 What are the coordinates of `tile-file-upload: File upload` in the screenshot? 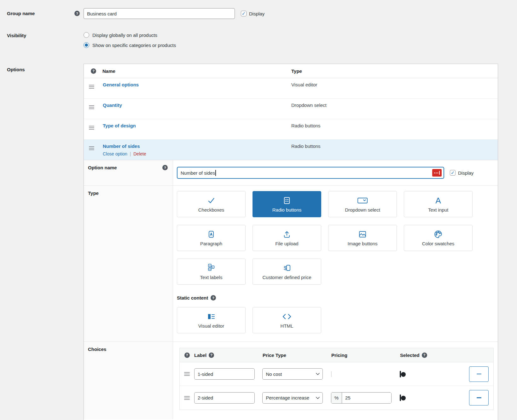 It's located at (287, 238).